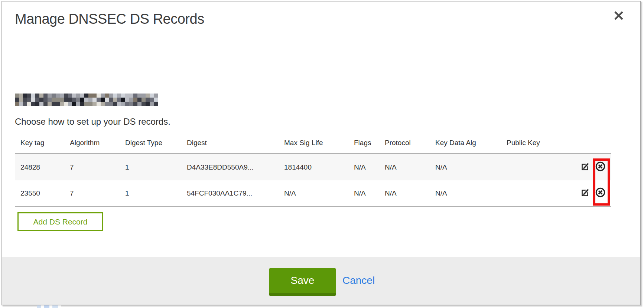 Image resolution: width=644 pixels, height=308 pixels. Describe the element at coordinates (319, 193) in the screenshot. I see `cell-max-sig-life: N/A` at that location.